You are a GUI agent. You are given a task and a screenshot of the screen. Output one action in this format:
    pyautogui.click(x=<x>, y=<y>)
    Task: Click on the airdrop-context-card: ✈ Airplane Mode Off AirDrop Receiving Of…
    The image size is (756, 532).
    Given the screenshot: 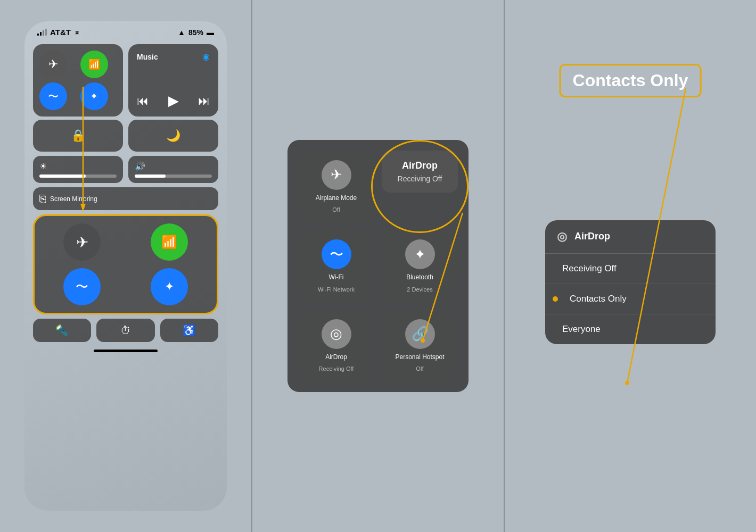 What is the action you would take?
    pyautogui.click(x=378, y=266)
    